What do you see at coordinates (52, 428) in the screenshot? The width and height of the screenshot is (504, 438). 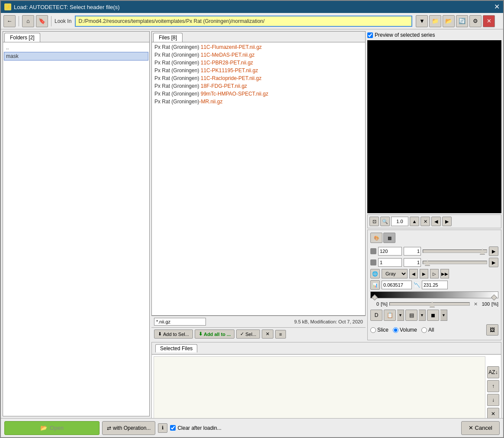 I see `open-button: 📂 Open` at bounding box center [52, 428].